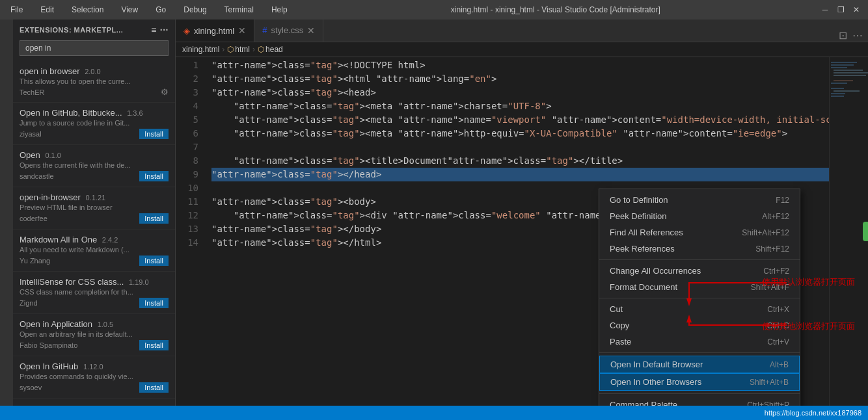 The image size is (868, 420). I want to click on tab-xining-html: ◈ xining.html ✕, so click(215, 31).